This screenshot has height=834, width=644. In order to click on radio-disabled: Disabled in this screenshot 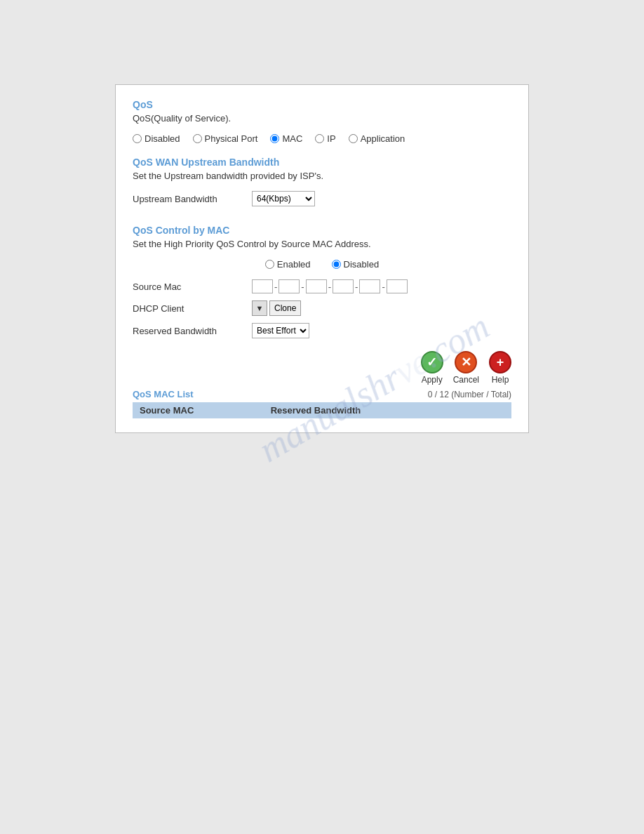, I will do `click(156, 139)`.